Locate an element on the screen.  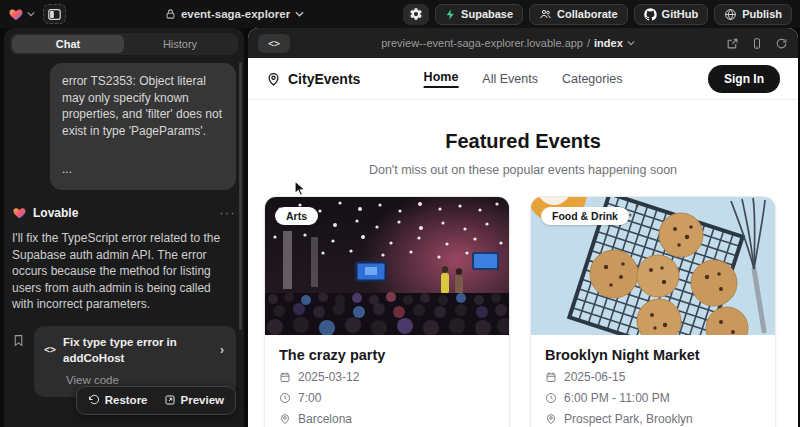
code-card-title: Fix type type error in addCoHost is located at coordinates (137, 350).